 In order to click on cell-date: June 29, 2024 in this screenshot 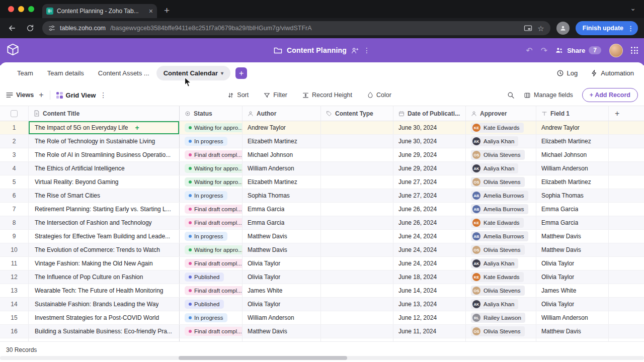, I will do `click(430, 168)`.